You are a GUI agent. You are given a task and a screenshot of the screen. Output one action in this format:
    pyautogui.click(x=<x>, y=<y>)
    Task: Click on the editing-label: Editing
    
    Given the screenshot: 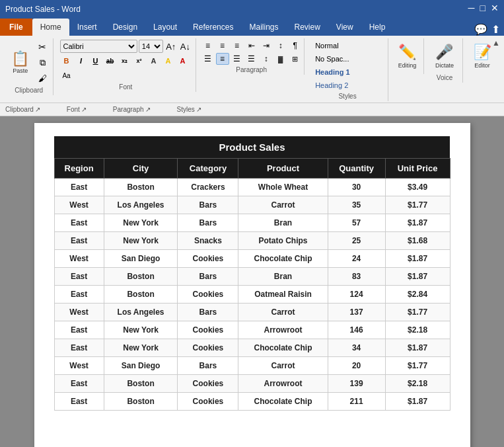 What is the action you would take?
    pyautogui.click(x=408, y=65)
    